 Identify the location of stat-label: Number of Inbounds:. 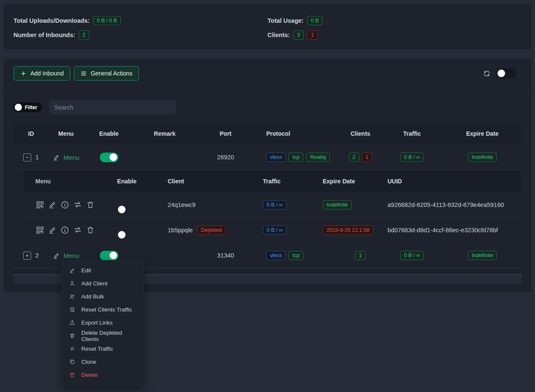
(45, 35).